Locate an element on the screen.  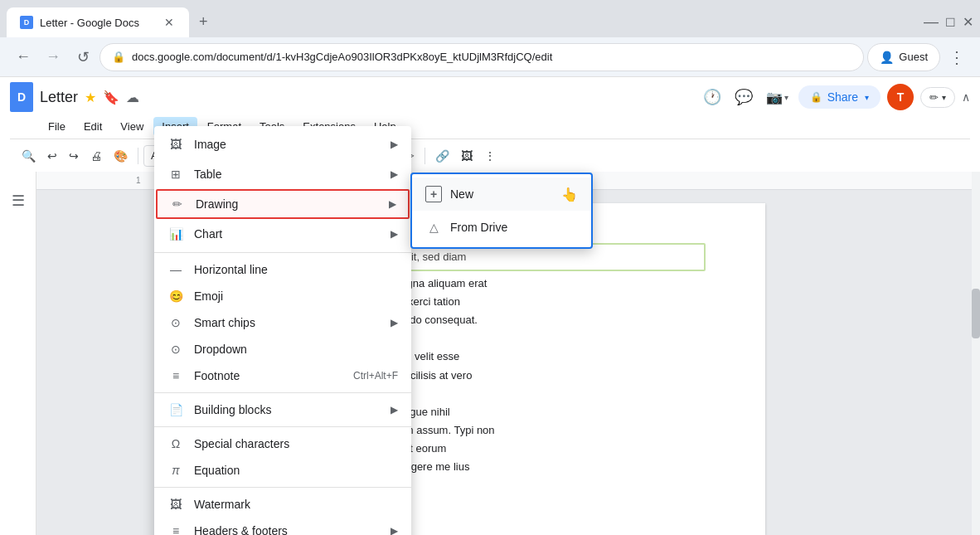
tab-title: Letter - Google Docs is located at coordinates (90, 23).